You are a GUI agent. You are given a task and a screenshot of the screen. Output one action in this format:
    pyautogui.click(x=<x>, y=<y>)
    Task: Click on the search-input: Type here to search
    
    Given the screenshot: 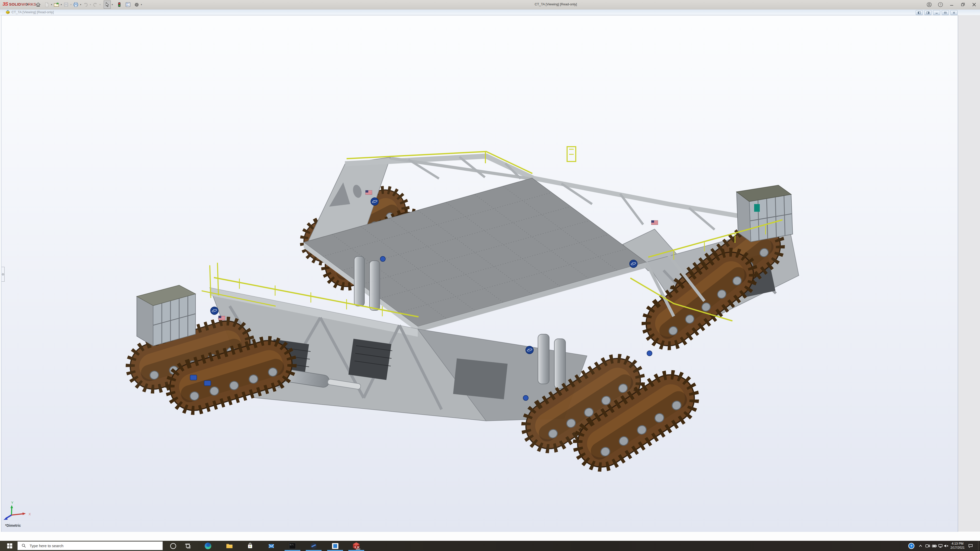 What is the action you would take?
    pyautogui.click(x=90, y=546)
    